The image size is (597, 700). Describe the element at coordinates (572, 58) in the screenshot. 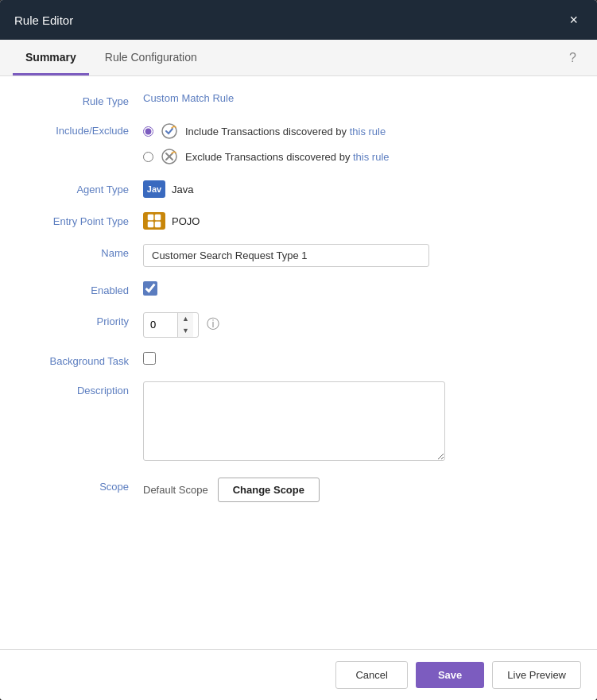

I see `help-icon: ?` at that location.